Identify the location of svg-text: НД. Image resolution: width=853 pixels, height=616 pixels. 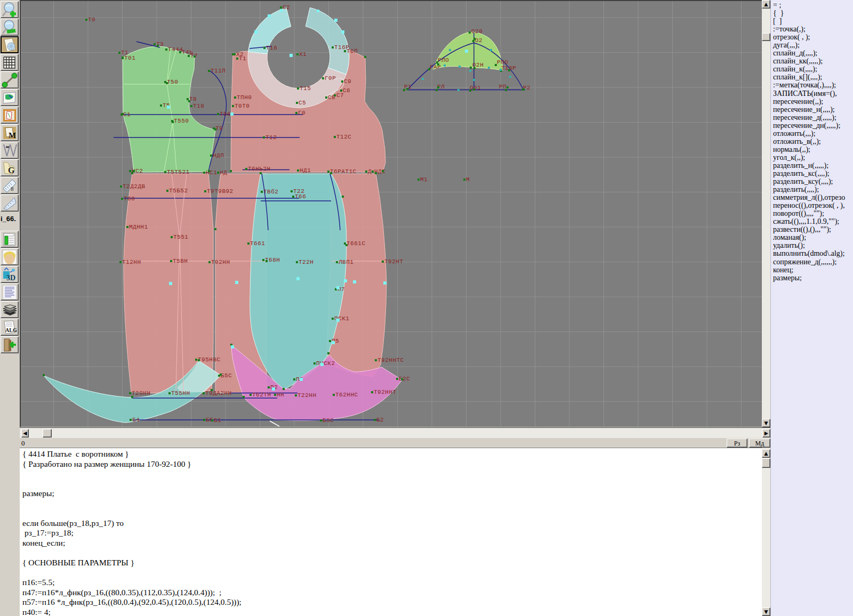
(223, 173).